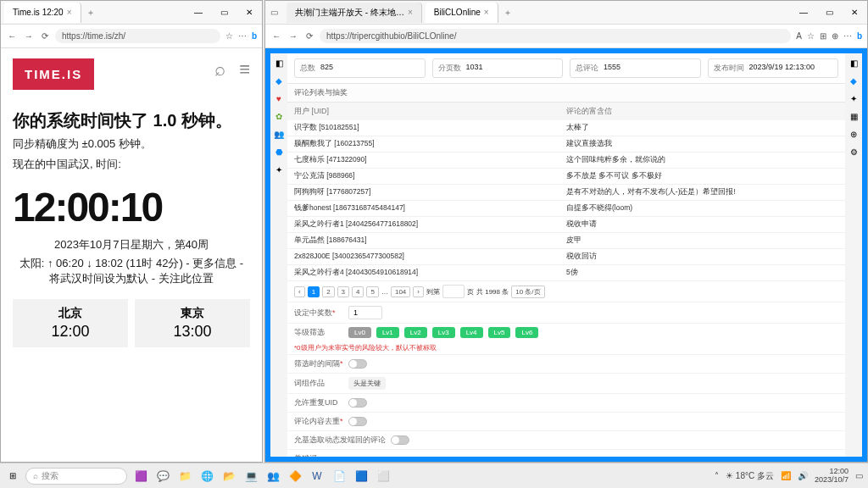 This screenshot has width=868, height=488. What do you see at coordinates (453, 291) in the screenshot?
I see `jump-input` at bounding box center [453, 291].